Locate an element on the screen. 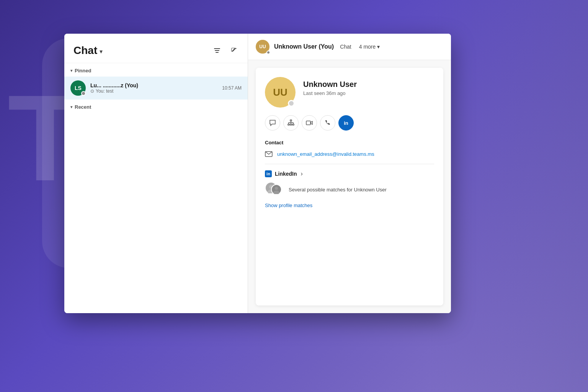 Image resolution: width=588 pixels, height=392 pixels. video-action-button is located at coordinates (309, 123).